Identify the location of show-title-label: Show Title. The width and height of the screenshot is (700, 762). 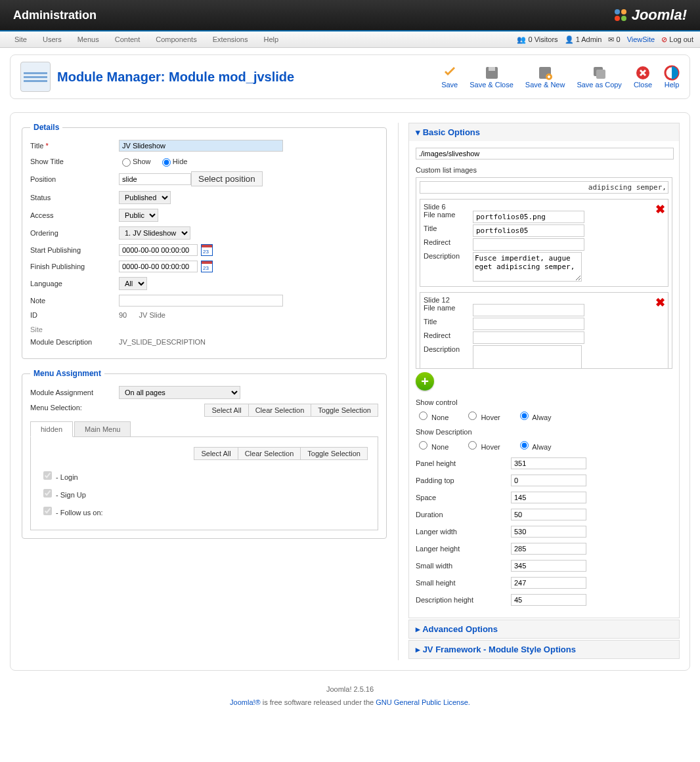
(75, 161).